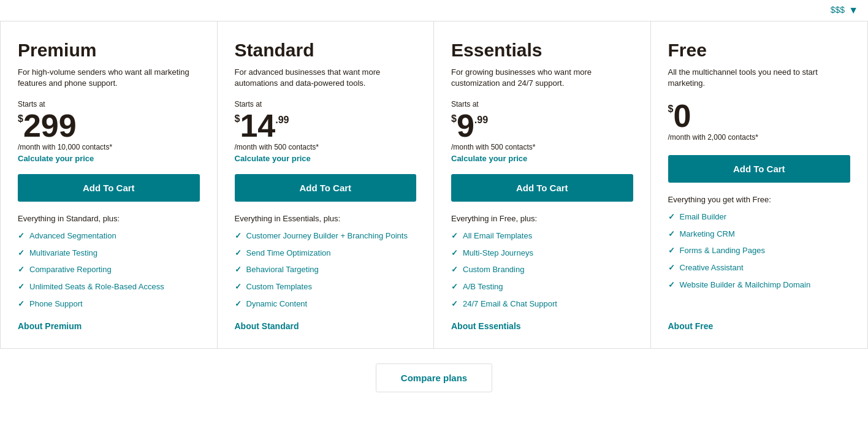  What do you see at coordinates (283, 270) in the screenshot?
I see `feature-text: Behavioral Targeting` at bounding box center [283, 270].